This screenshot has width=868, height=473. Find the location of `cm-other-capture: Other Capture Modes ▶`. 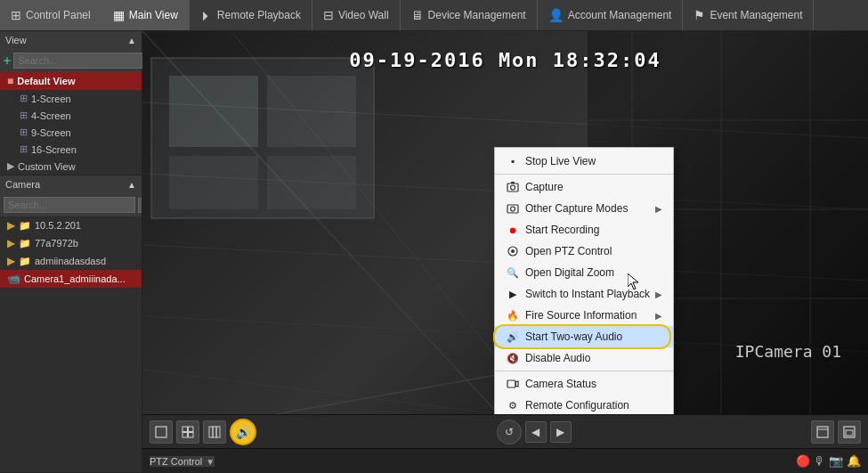

cm-other-capture: Other Capture Modes ▶ is located at coordinates (584, 208).